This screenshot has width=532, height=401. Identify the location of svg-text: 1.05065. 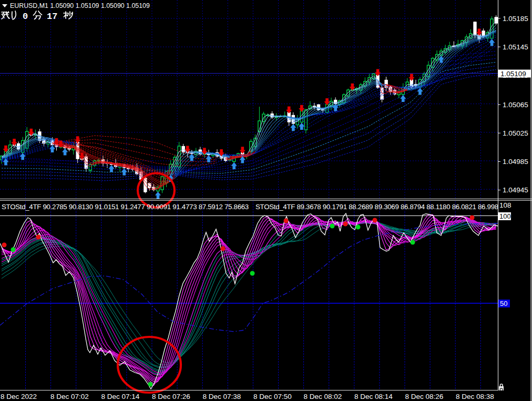
(515, 105).